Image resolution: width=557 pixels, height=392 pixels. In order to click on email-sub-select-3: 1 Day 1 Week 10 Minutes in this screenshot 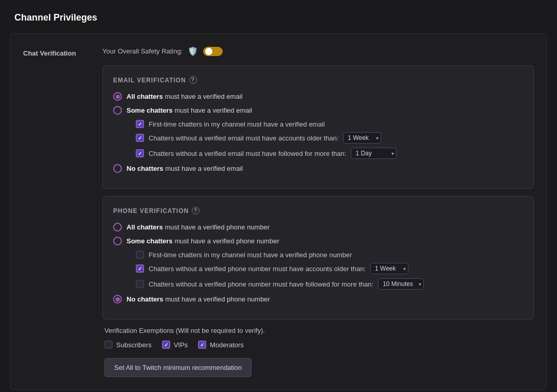, I will do `click(373, 153)`.